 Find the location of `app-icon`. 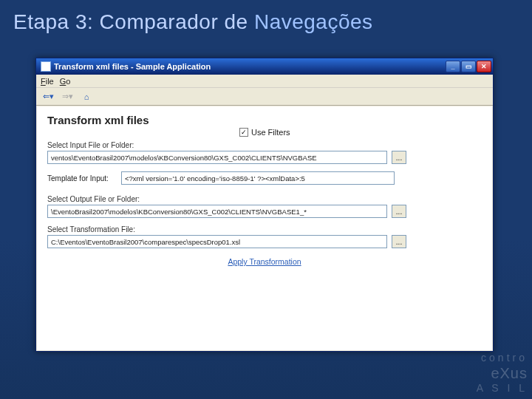

app-icon is located at coordinates (46, 66).